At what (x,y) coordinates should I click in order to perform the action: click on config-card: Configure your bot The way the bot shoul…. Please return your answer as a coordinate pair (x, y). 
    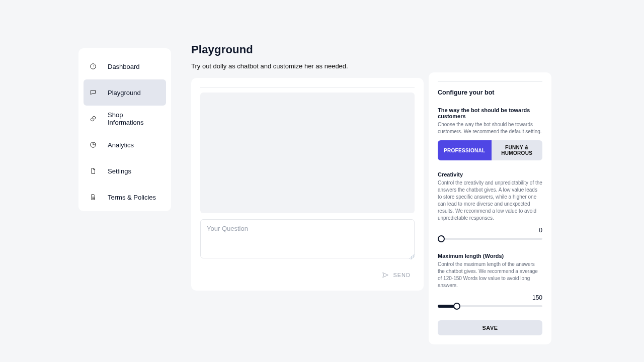
    Looking at the image, I should click on (490, 208).